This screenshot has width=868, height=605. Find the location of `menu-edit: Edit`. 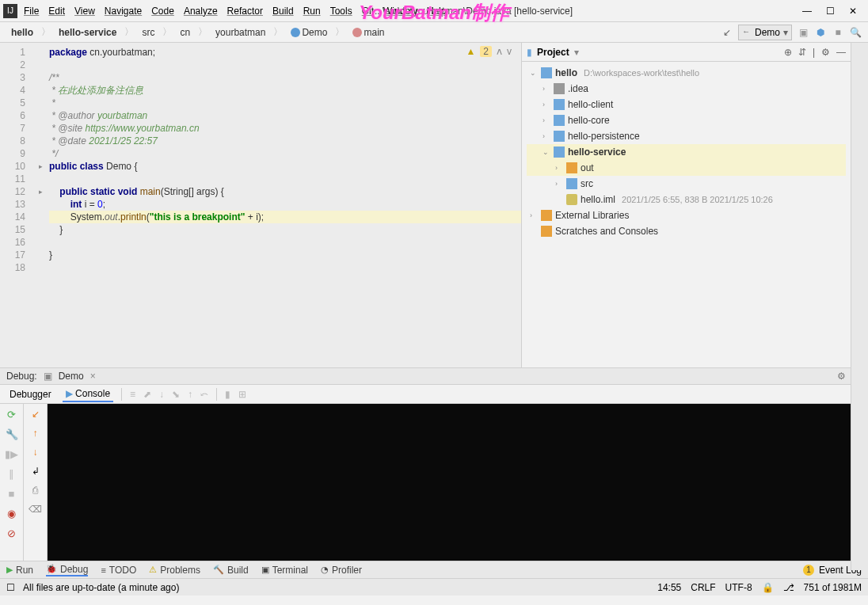

menu-edit: Edit is located at coordinates (57, 11).